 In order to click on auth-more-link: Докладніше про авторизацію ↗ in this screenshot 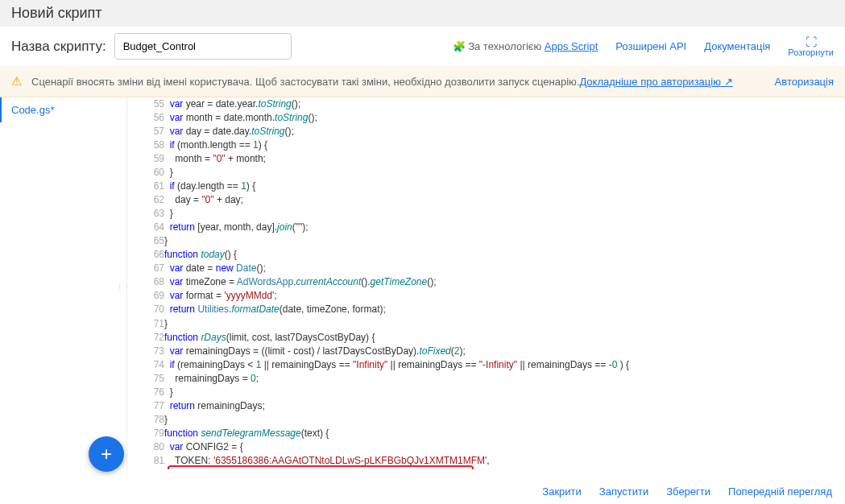, I will do `click(656, 82)`.